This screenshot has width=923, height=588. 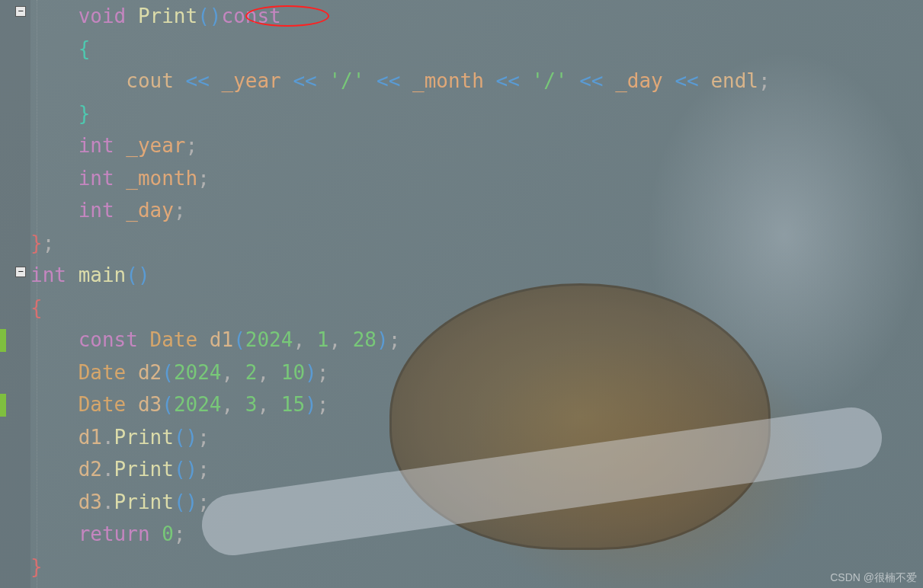 I want to click on code-token: 15, so click(x=293, y=404).